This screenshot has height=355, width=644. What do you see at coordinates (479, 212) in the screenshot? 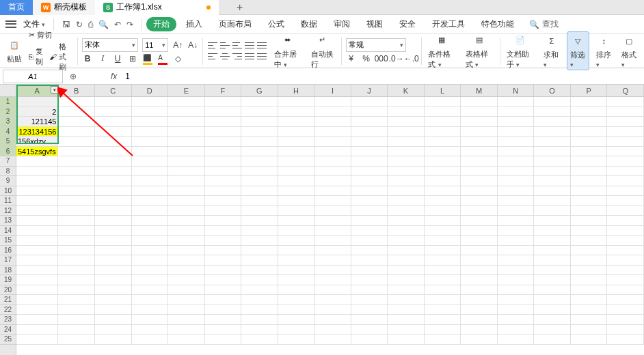
I see `cell-M12` at bounding box center [479, 212].